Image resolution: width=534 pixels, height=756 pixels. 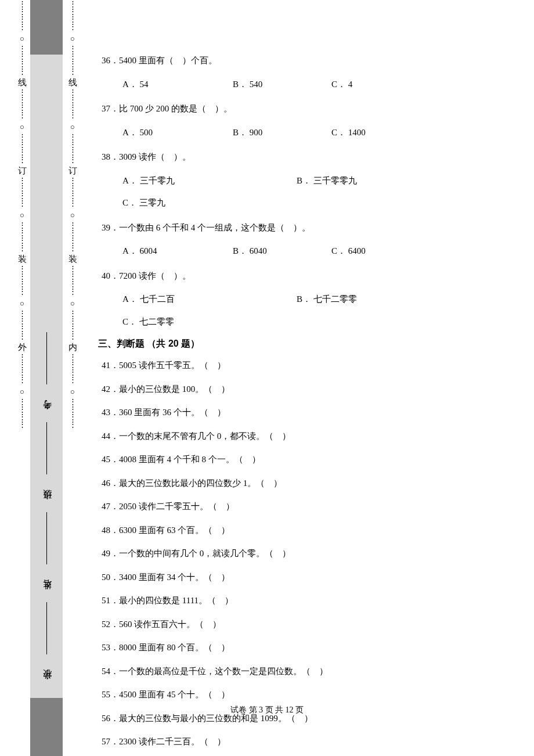 I want to click on question-stem: 36．5400 里面有（ ）个百。, so click(x=308, y=60).